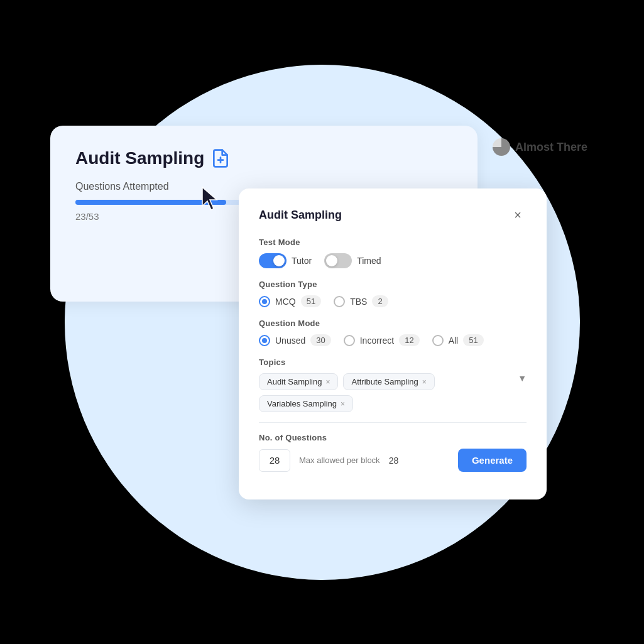 Image resolution: width=644 pixels, height=644 pixels. What do you see at coordinates (393, 293) in the screenshot?
I see `question-type-section: Question Type MCQ 51 TBS 2` at bounding box center [393, 293].